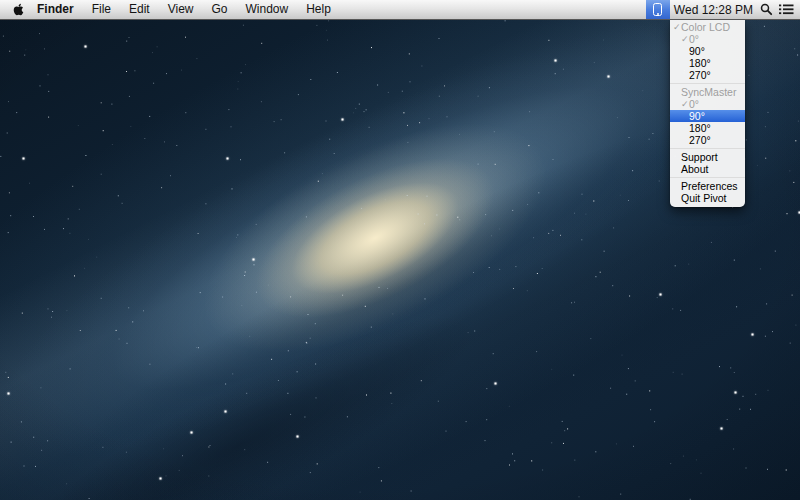 This screenshot has width=800, height=500. I want to click on spotlight-search-icon, so click(766, 10).